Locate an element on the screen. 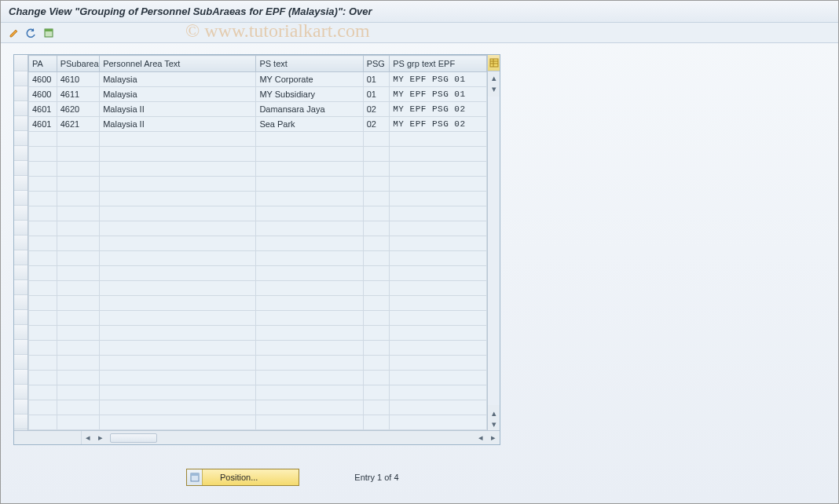 The image size is (839, 504). cell-pstext: MY Corporate is located at coordinates (310, 80).